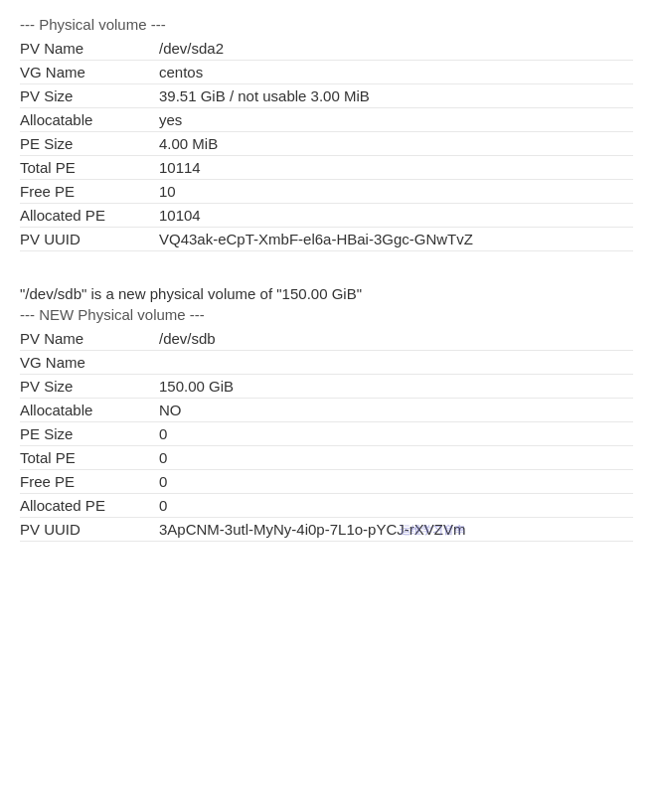 Image resolution: width=653 pixels, height=812 pixels. I want to click on pv-size-value-2: 150.00 GiB, so click(197, 386).